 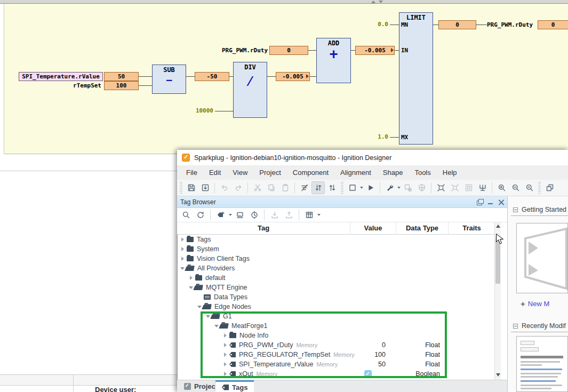 What do you see at coordinates (336, 239) in the screenshot?
I see `tree-item-tags: Tags` at bounding box center [336, 239].